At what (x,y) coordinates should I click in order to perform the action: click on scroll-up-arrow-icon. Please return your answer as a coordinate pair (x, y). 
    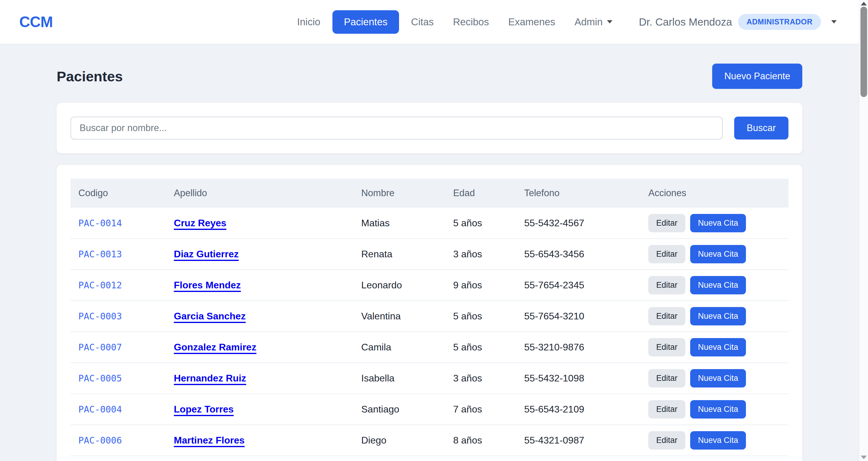
    Looking at the image, I should click on (864, 3).